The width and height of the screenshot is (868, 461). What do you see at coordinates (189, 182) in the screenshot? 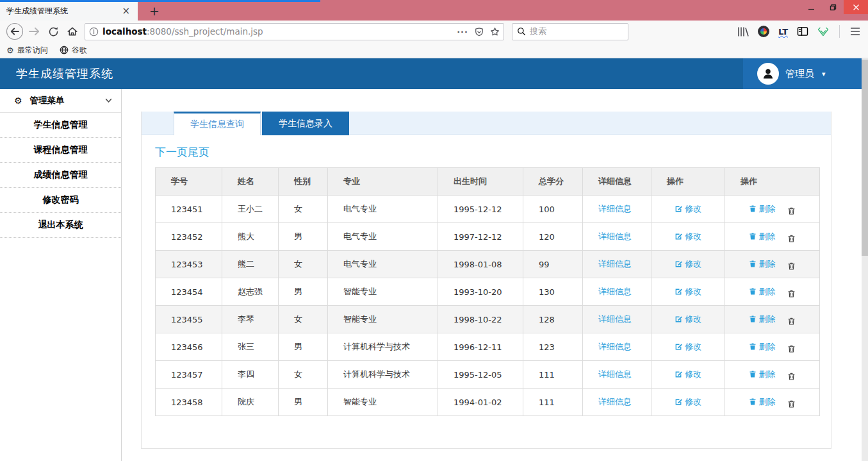
I see `column-header: 学号` at bounding box center [189, 182].